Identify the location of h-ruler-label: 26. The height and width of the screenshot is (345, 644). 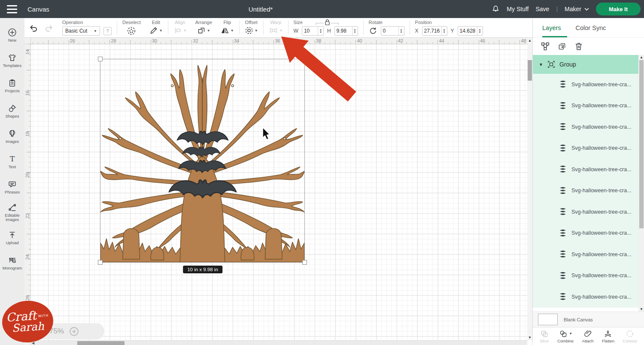
(72, 41).